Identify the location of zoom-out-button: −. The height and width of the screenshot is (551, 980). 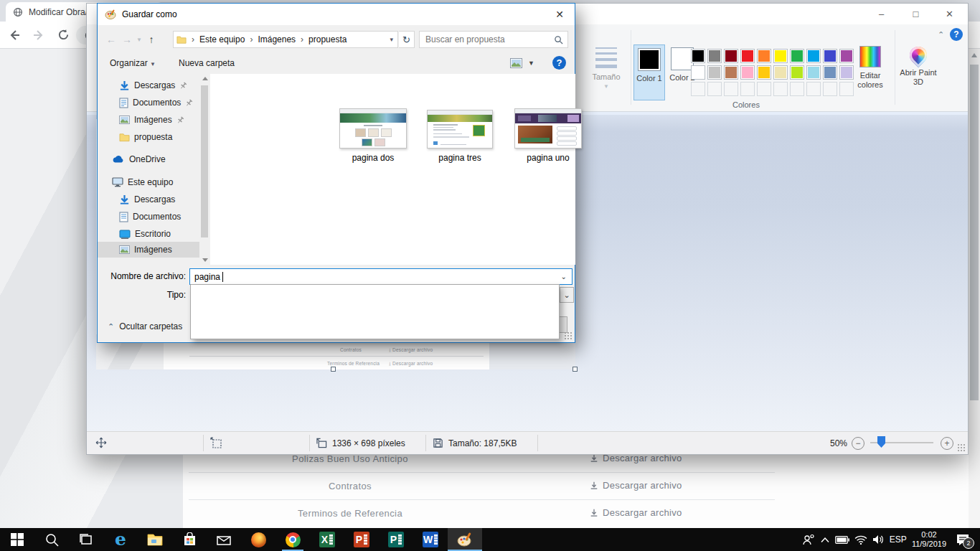
(858, 443).